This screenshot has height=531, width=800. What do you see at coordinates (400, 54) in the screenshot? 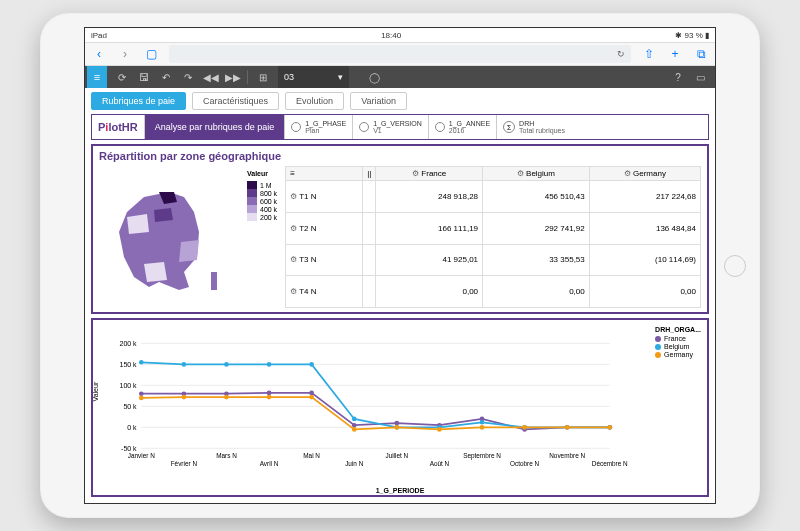
I see `browser-toolbar: ‹ › ▢ ↻ ⇧ + ⧉` at bounding box center [400, 54].